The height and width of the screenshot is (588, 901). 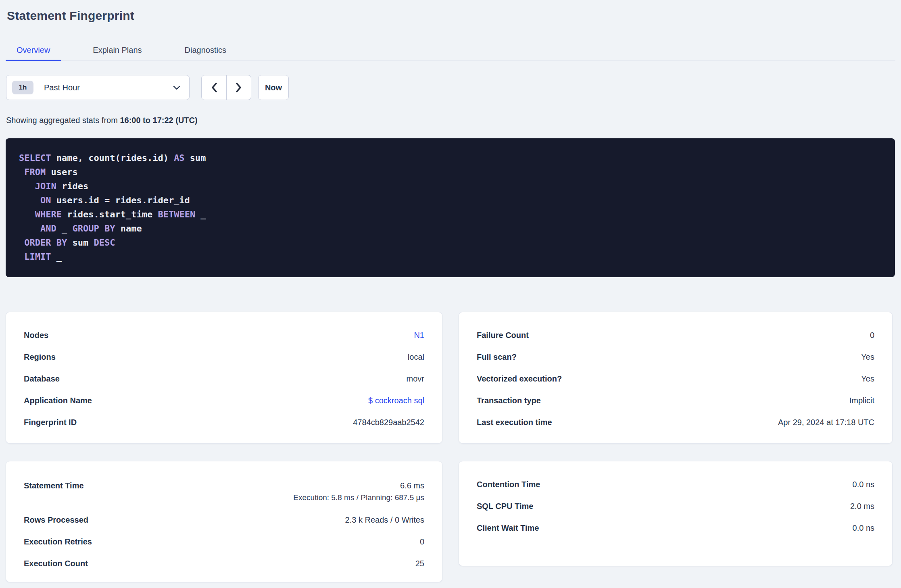 What do you see at coordinates (117, 50) in the screenshot?
I see `tab-explain-plans: Explain Plans` at bounding box center [117, 50].